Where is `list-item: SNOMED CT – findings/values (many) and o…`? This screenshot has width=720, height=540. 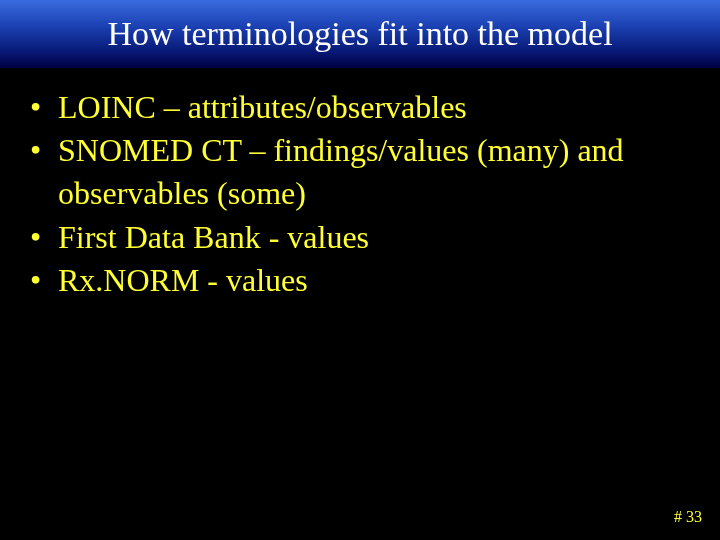 list-item: SNOMED CT – findings/values (many) and o… is located at coordinates (360, 172).